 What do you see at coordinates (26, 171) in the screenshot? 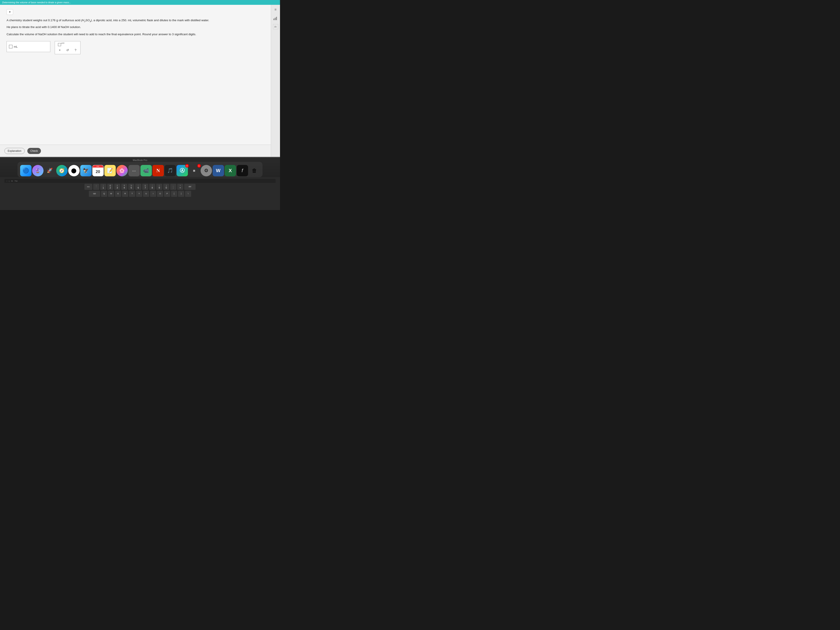
I see `finder-icon: 🔵` at bounding box center [26, 171].